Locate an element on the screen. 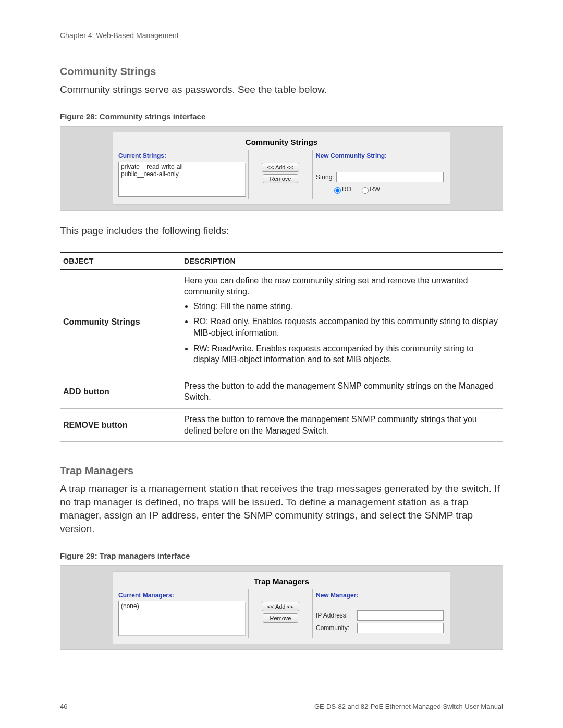 The width and height of the screenshot is (563, 728). figure28-panel: Community Strings Current Strings: priva… is located at coordinates (282, 168).